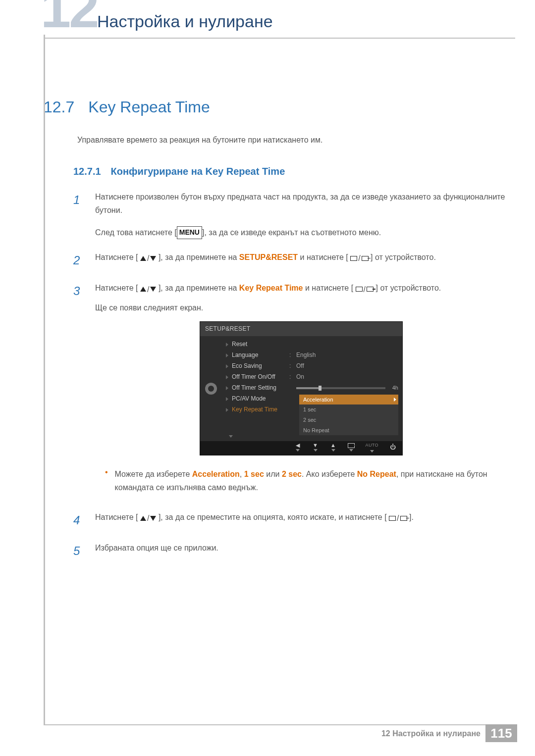 This screenshot has height=756, width=535. Describe the element at coordinates (136, 233) in the screenshot. I see `text: След това натиснете [` at that location.